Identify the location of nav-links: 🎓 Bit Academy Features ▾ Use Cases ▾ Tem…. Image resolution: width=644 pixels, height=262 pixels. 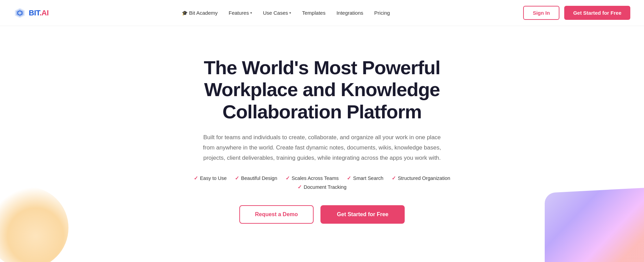
(286, 13).